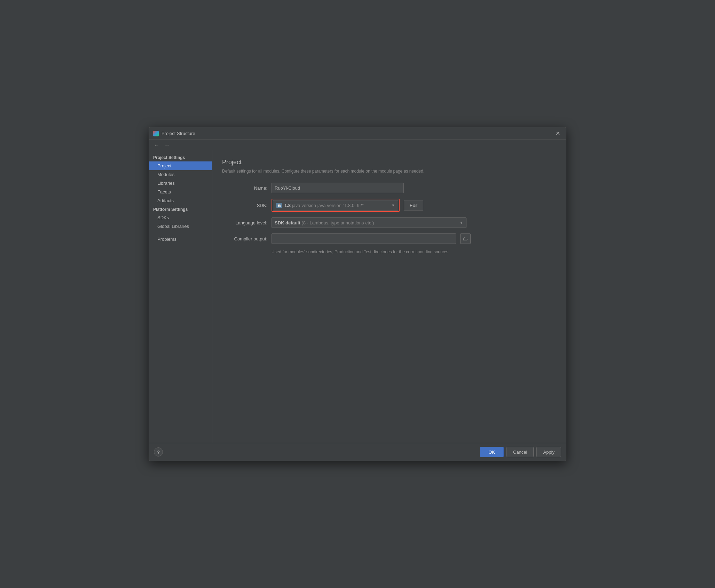 The image size is (715, 588). I want to click on sidebar-item-modules: Modules, so click(180, 175).